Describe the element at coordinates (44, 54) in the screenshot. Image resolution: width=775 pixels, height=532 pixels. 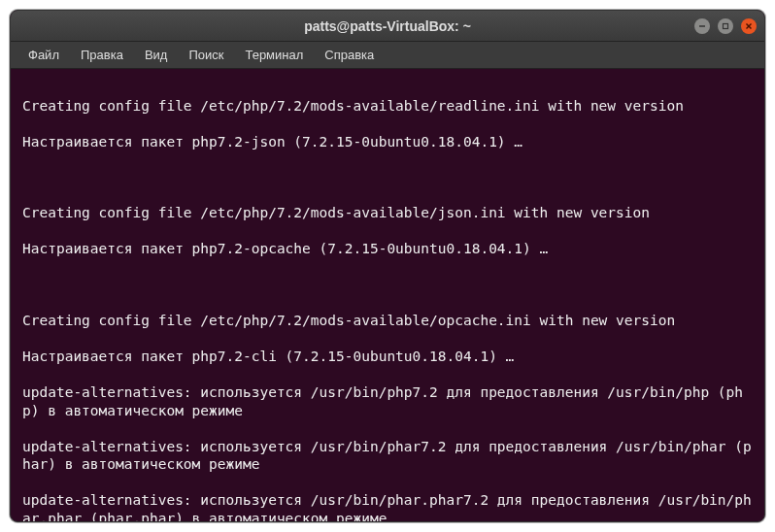
I see `menu-file: Файл` at that location.